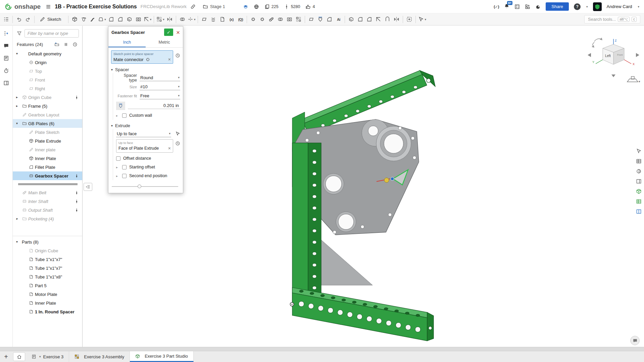  What do you see at coordinates (351, 19) in the screenshot?
I see `sheet-metal-model-tool` at bounding box center [351, 19].